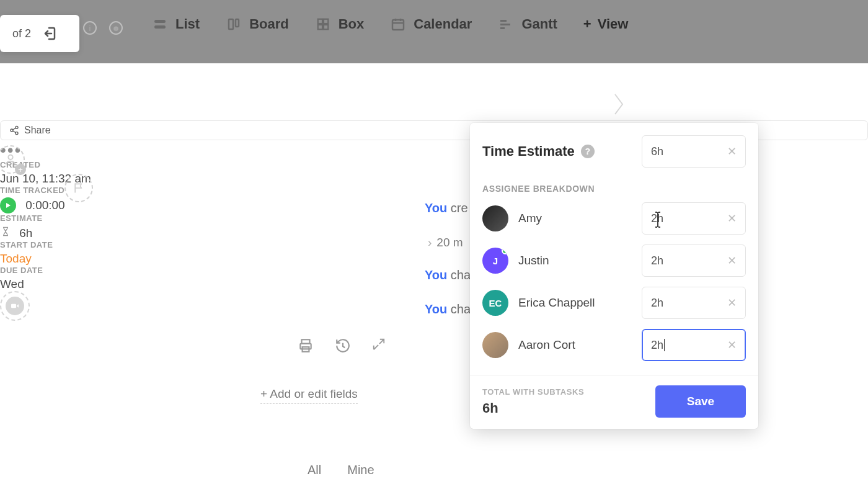  Describe the element at coordinates (398, 24) in the screenshot. I see `calendar-icon` at that location.